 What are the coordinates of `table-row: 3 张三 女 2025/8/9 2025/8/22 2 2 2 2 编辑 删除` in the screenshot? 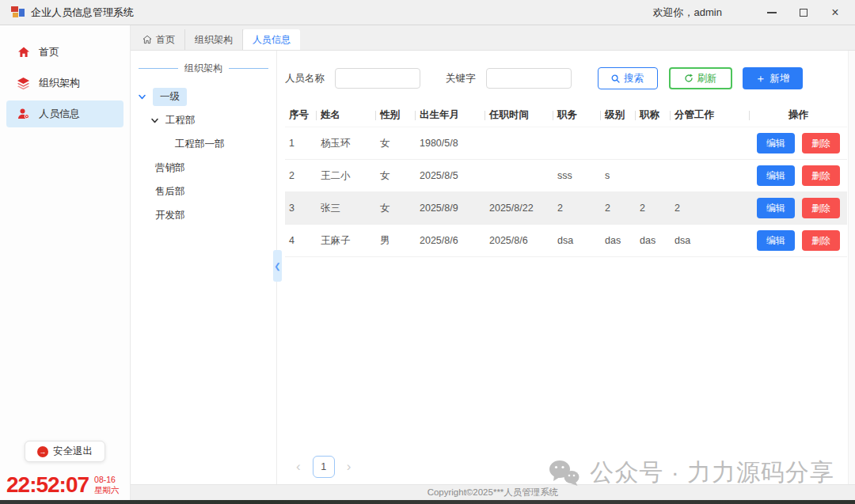 It's located at (566, 209).